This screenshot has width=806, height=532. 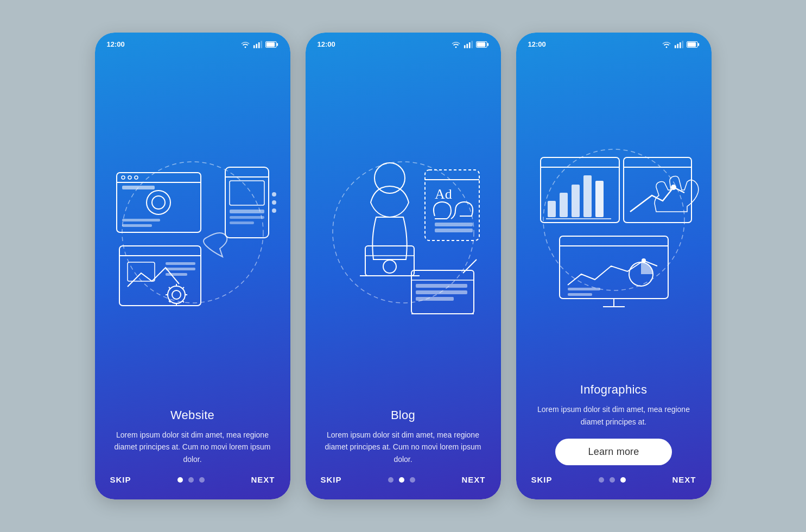 I want to click on svg-text: Ad, so click(x=443, y=194).